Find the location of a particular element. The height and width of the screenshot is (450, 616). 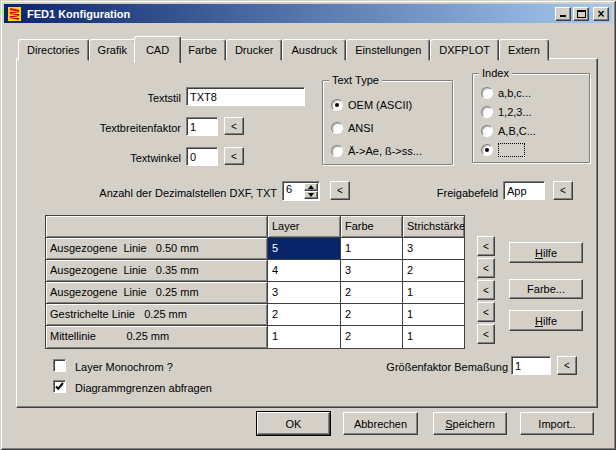

table-cell-farbe: 3 is located at coordinates (372, 271).